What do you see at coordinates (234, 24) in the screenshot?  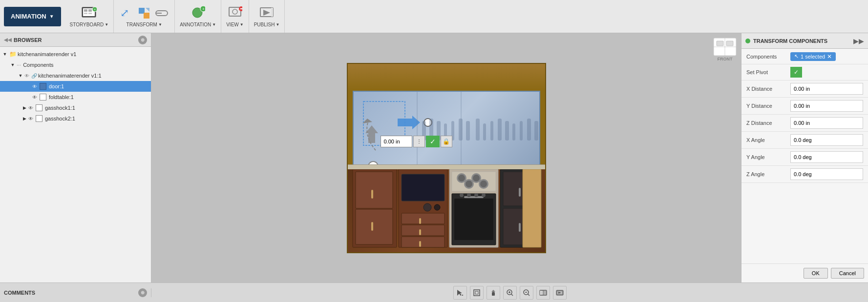 I see `view-label: VIEW ▼` at bounding box center [234, 24].